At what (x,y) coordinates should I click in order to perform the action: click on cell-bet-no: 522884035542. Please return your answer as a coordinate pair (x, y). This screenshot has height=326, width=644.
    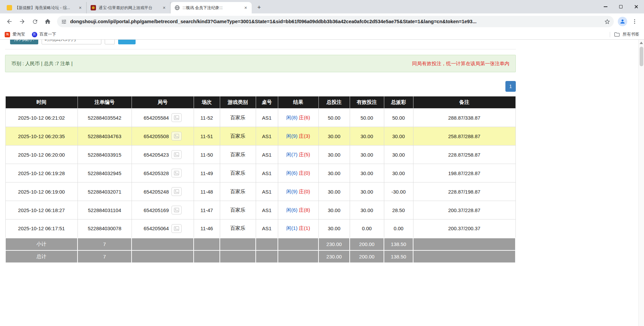
    Looking at the image, I should click on (105, 118).